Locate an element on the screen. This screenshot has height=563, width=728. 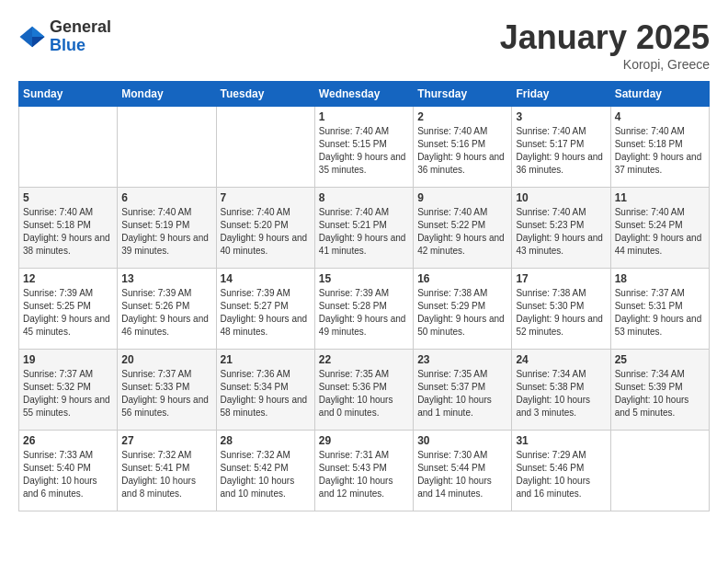
calendar-cell: 18Sunrise: 7:37 AM Sunset: 5:31 PM Dayli… is located at coordinates (660, 309).